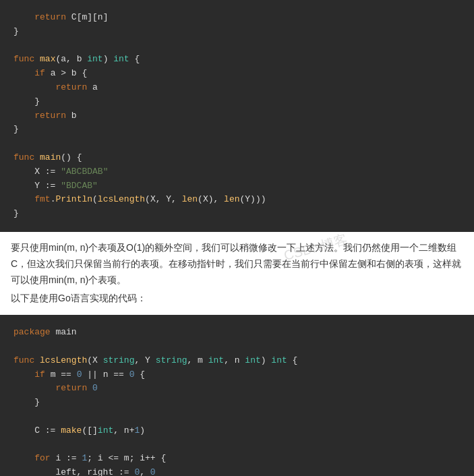 This screenshot has height=476, width=474. Describe the element at coordinates (237, 264) in the screenshot. I see `paragraph-1: 要只使用min(m, n)个表项及O(1)的额外空间，我们可以稍微修改一下上述方…` at that location.